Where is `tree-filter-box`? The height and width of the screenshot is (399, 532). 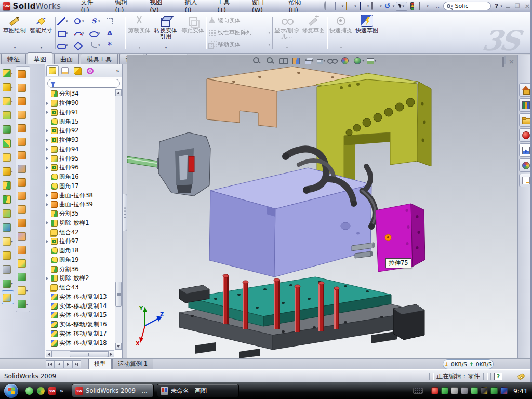 tree-filter-box is located at coordinates (84, 83).